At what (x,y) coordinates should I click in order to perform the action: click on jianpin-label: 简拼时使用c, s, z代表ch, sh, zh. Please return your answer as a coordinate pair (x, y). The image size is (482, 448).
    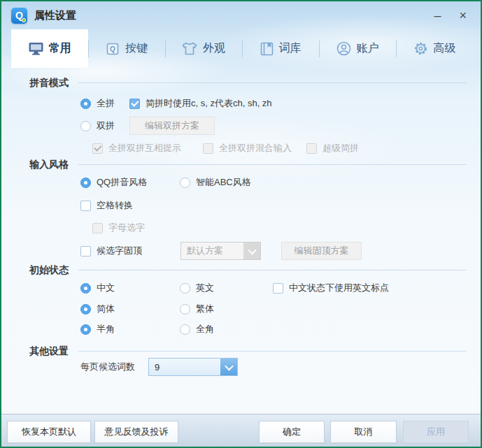
    Looking at the image, I should click on (208, 103).